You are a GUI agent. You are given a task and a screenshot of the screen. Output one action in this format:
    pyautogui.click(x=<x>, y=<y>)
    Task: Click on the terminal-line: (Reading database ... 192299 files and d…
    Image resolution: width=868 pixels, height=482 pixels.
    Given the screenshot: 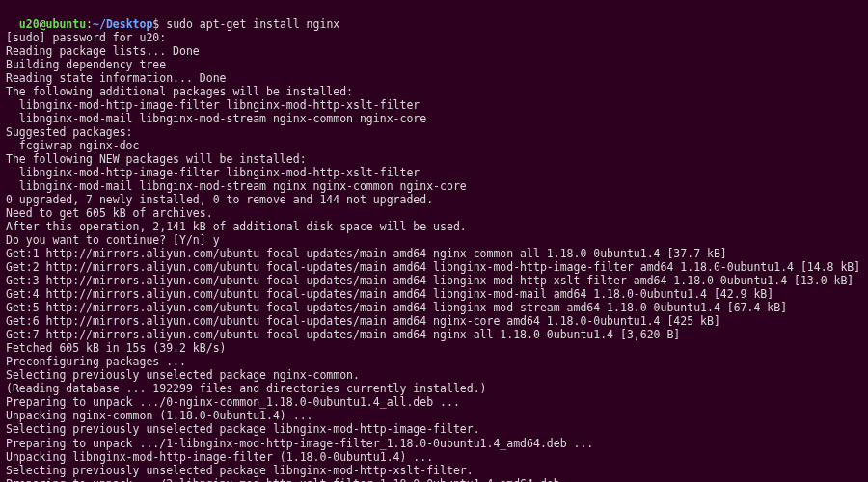 What is the action you would take?
    pyautogui.click(x=434, y=388)
    